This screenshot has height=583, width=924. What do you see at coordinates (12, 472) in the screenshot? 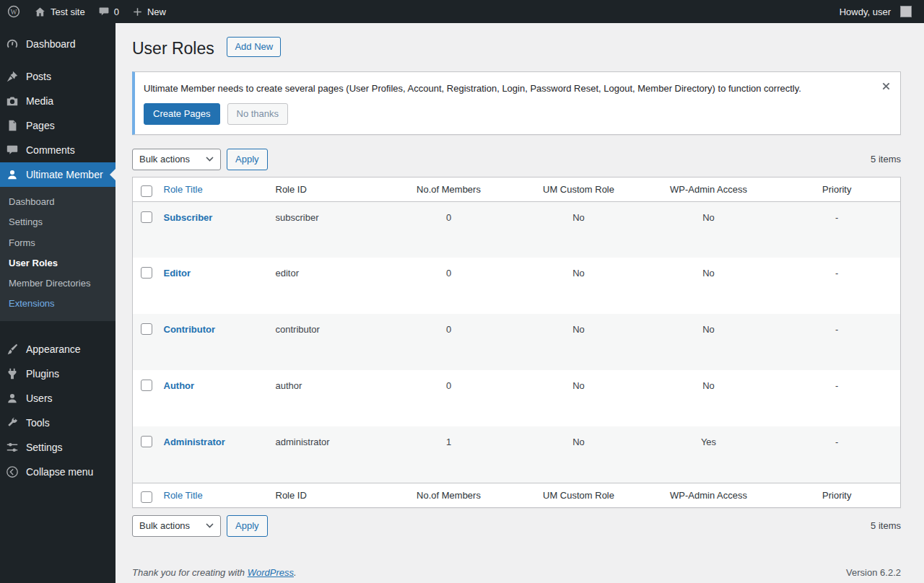
I see `chevron-left-circle-icon` at bounding box center [12, 472].